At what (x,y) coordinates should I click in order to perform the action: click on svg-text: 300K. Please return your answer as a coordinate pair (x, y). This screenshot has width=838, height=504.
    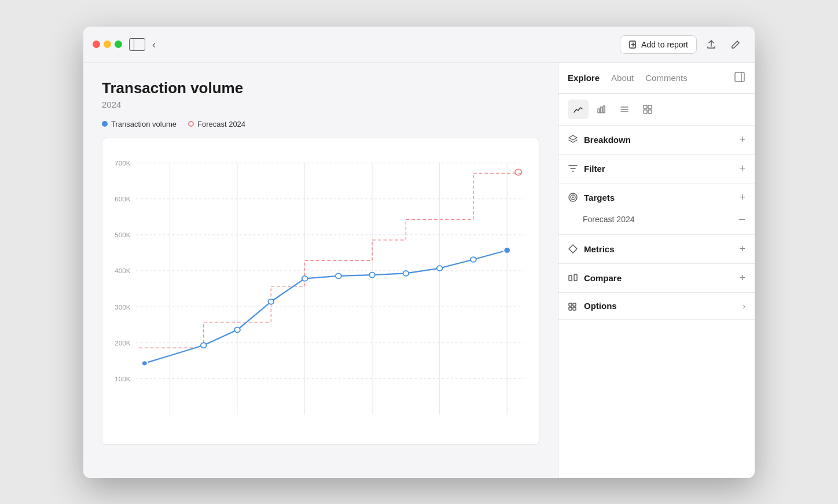
    Looking at the image, I should click on (123, 307).